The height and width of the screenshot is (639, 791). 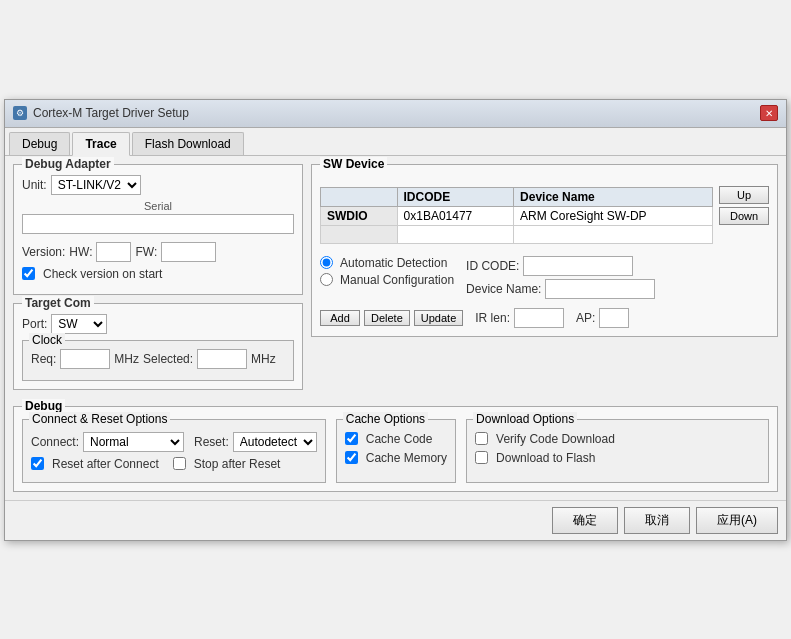 I want to click on debug-adapter-group: Debug Adapter Unit: ST-LINK/V2 ST-LINK/V…, so click(x=158, y=230).